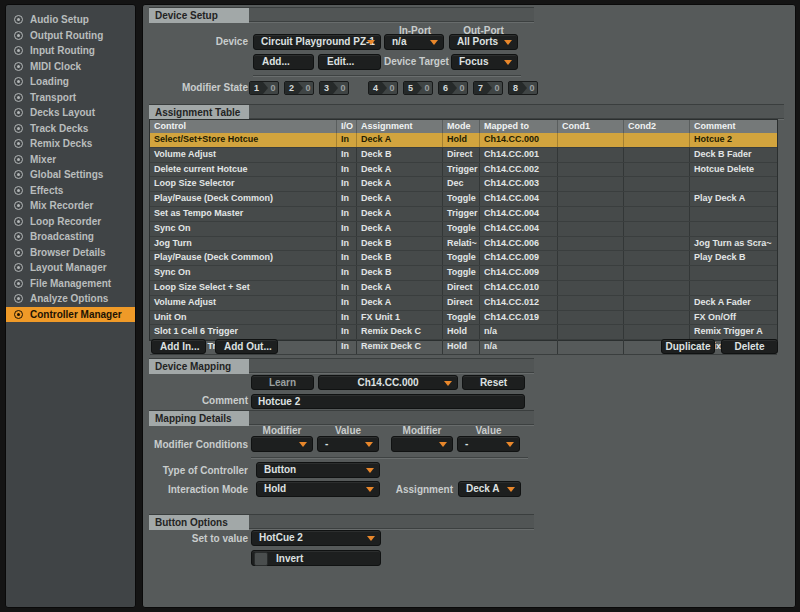  I want to click on sidebar-item: Mix Recorder, so click(70, 206).